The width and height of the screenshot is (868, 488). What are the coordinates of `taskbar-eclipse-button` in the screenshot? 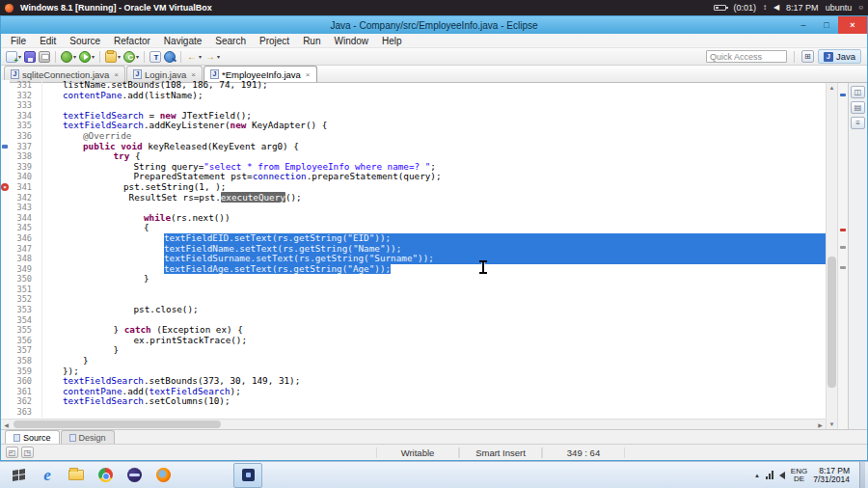 It's located at (134, 475).